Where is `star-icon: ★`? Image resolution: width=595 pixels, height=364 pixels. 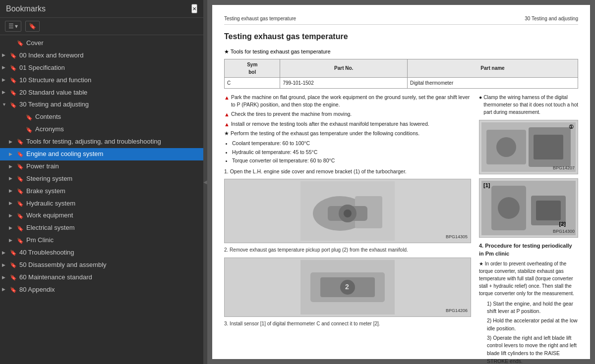
star-icon: ★ is located at coordinates (227, 134).